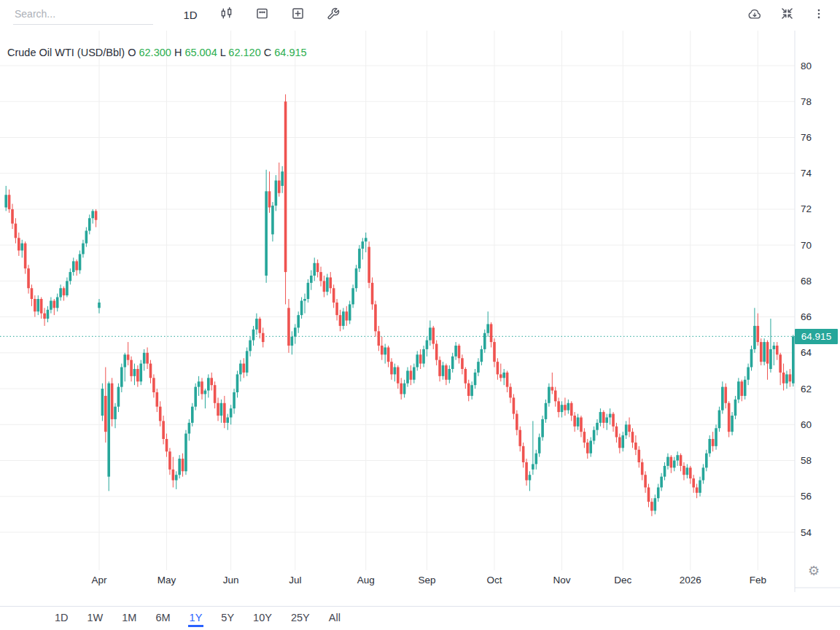  What do you see at coordinates (755, 15) in the screenshot?
I see `cloud-download-icon` at bounding box center [755, 15].